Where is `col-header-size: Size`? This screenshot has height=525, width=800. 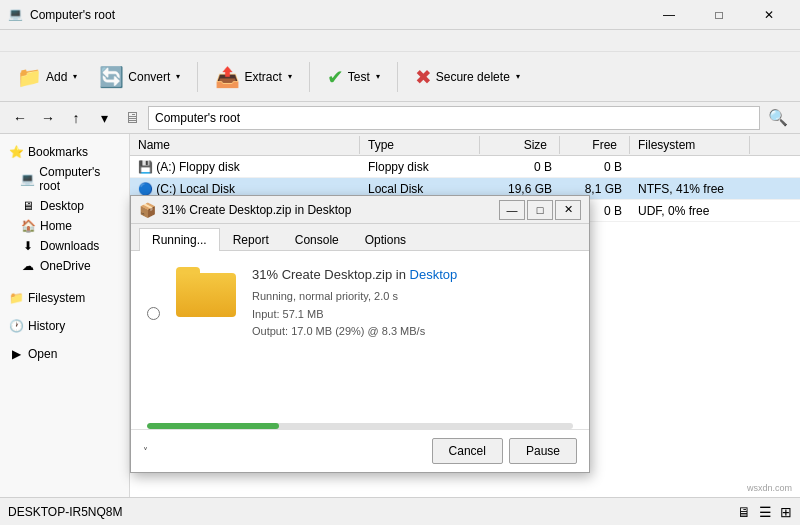 col-header-size: Size is located at coordinates (520, 145).